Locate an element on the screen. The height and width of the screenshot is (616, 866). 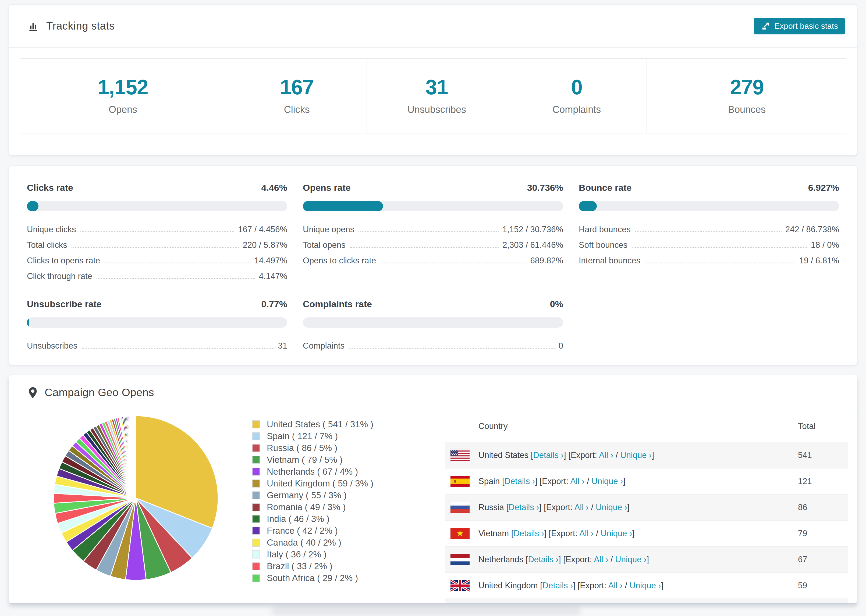
complaints-rate-block: Complaints rate0%Complaints0 is located at coordinates (433, 325).